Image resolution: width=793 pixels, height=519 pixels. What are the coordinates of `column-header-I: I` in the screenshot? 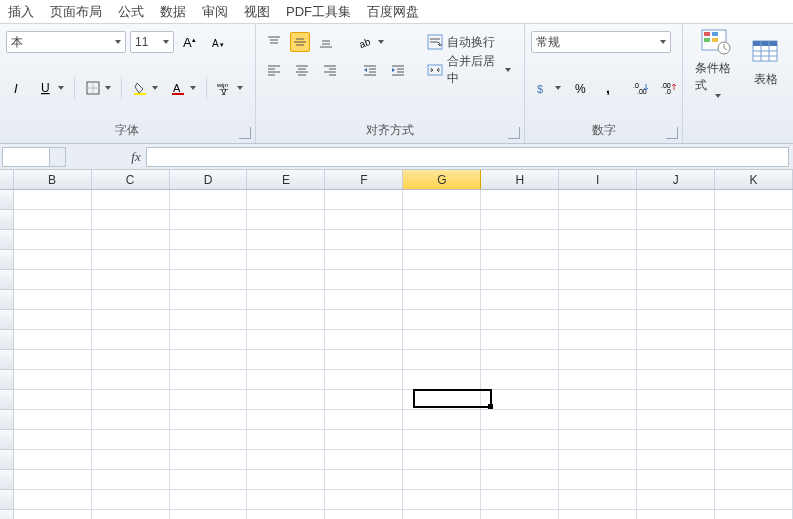 It's located at (598, 180).